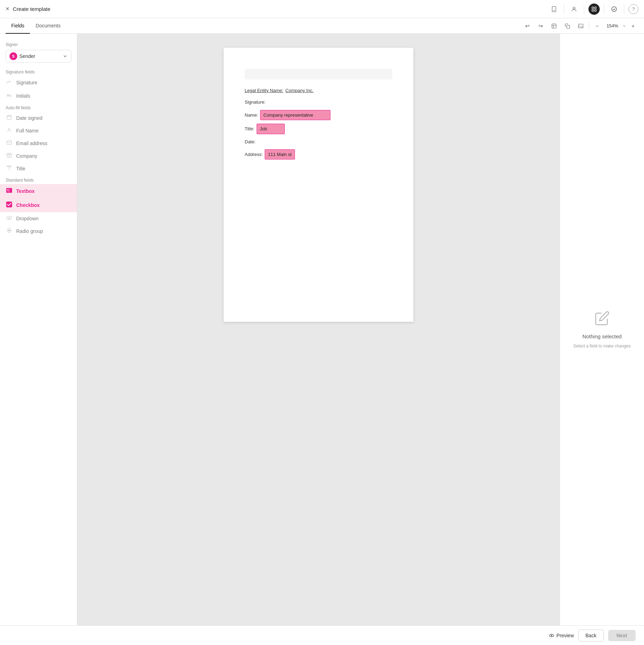 The width and height of the screenshot is (644, 645). I want to click on email-icon, so click(9, 143).